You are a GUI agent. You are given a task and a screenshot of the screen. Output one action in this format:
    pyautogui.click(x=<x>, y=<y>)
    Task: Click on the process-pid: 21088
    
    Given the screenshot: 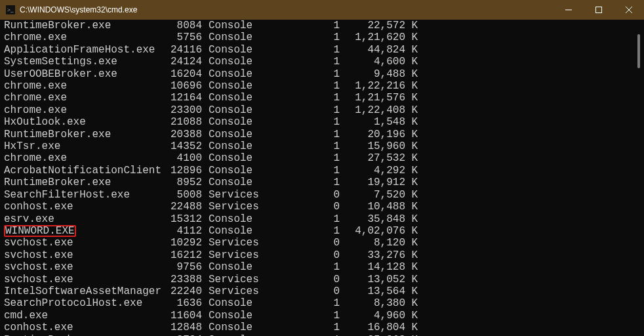 What is the action you would take?
    pyautogui.click(x=179, y=122)
    